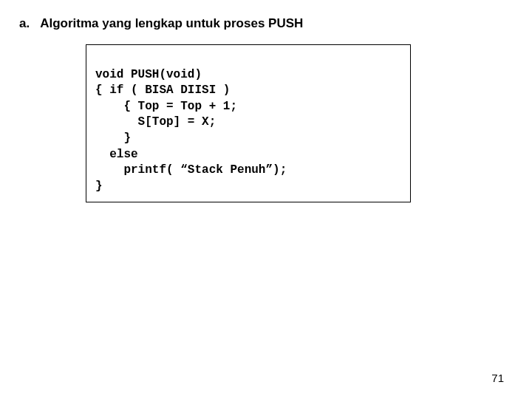  I want to click on section-heading: a.Algoritma yang lengkap untuk proses PU…, so click(161, 24).